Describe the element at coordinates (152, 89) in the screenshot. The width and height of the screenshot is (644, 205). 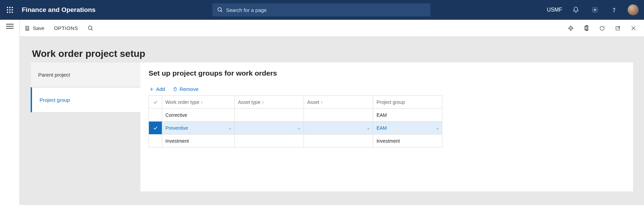
I see `plus-icon` at that location.